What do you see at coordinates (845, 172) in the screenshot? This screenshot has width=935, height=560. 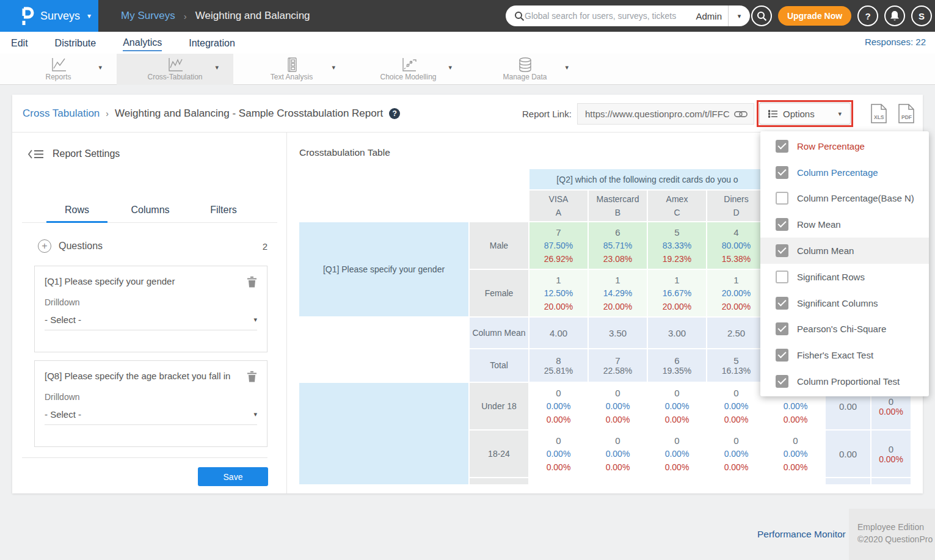 I see `option-column-percentage: Column Percentage` at bounding box center [845, 172].